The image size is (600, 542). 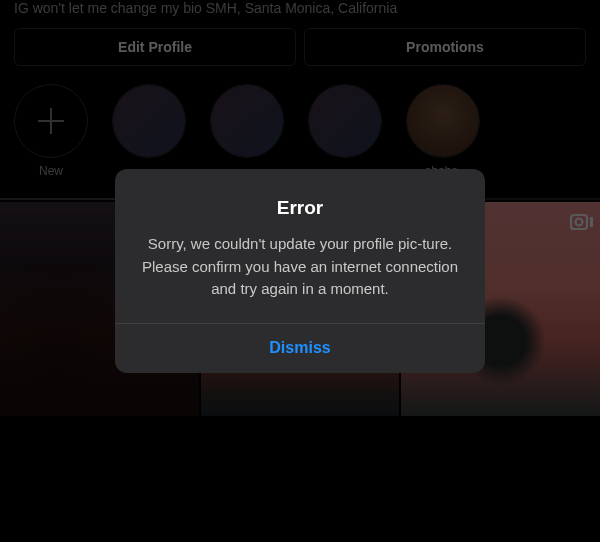 I want to click on dialog-title: Error, so click(x=300, y=208).